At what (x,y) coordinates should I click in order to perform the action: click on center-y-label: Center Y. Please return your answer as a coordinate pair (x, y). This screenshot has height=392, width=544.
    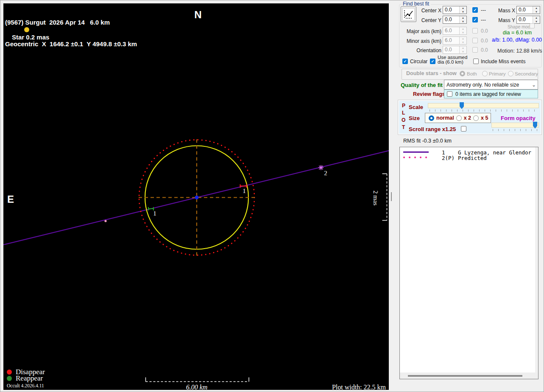
    Looking at the image, I should click on (430, 20).